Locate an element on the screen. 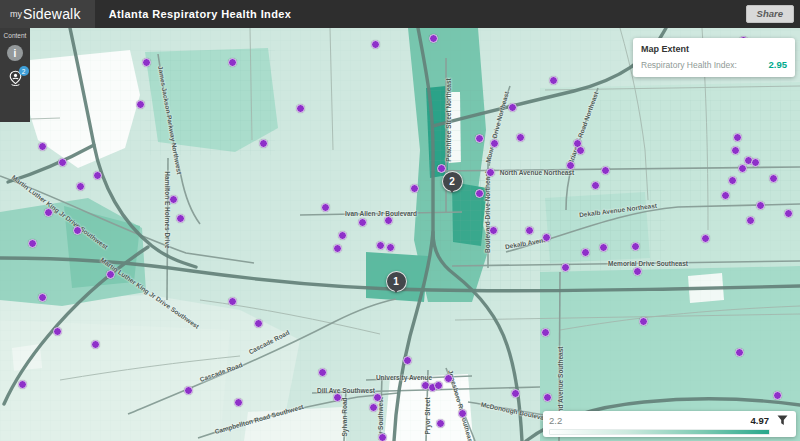  metric-value: 2.95 is located at coordinates (778, 64).